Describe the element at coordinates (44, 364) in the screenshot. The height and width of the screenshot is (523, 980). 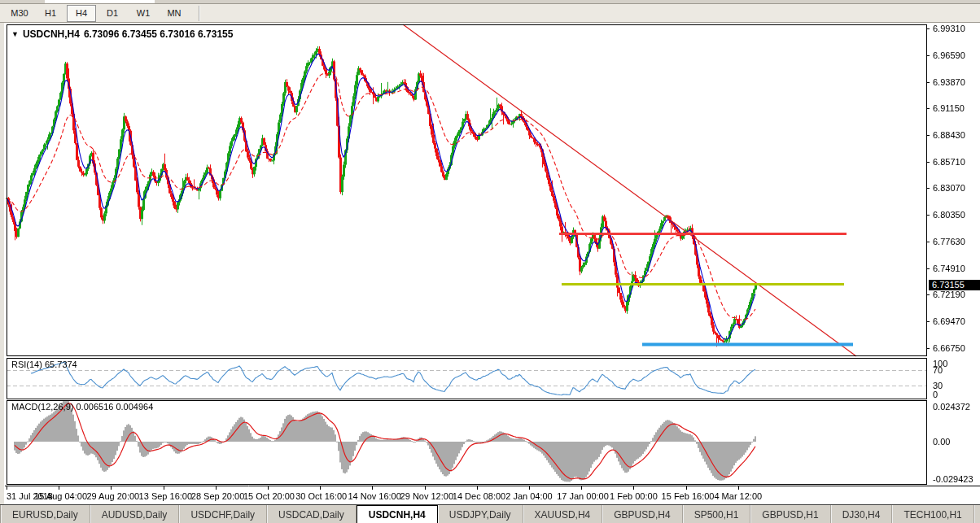
I see `rsi-indicator-label: RSI(14) 65.7374` at that location.